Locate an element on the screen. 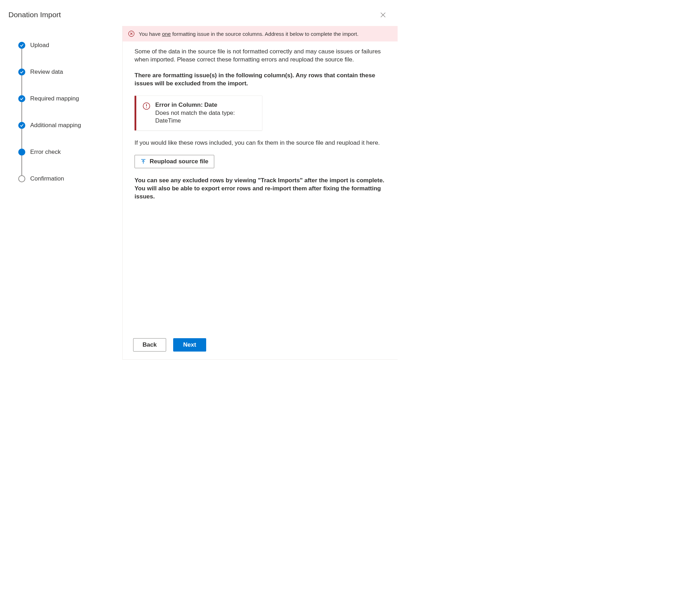 The height and width of the screenshot is (616, 680). alert-suffix: formatting issue in the source columns. … is located at coordinates (264, 34).